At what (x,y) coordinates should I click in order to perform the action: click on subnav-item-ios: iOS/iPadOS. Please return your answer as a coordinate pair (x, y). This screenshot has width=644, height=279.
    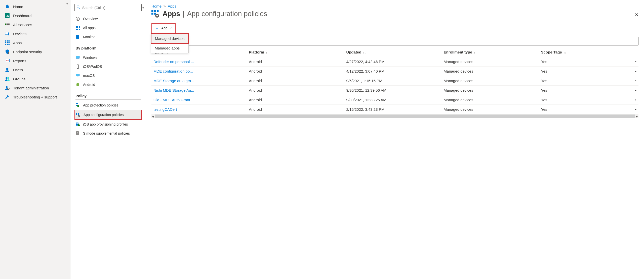
    Looking at the image, I should click on (108, 67).